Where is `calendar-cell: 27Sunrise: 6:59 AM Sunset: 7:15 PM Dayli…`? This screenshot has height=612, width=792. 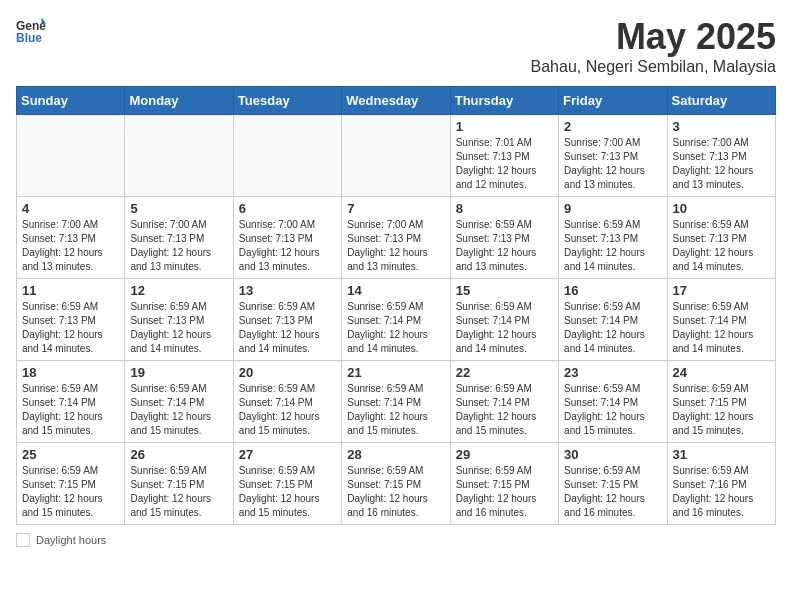 calendar-cell: 27Sunrise: 6:59 AM Sunset: 7:15 PM Dayli… is located at coordinates (287, 484).